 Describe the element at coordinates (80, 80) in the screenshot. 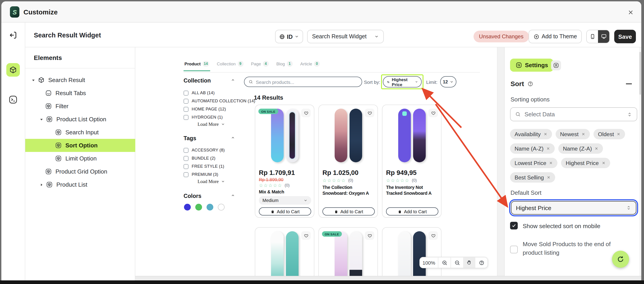

I see `tree-item-search-result: Search Result` at that location.